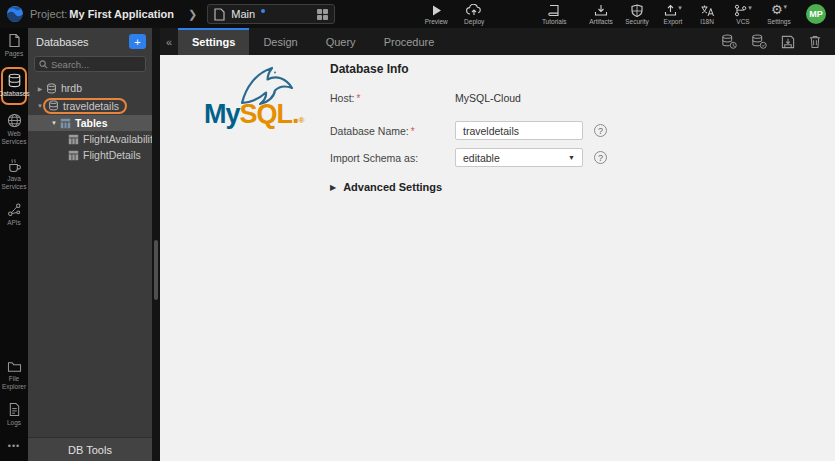 The height and width of the screenshot is (461, 835). What do you see at coordinates (560, 98) in the screenshot?
I see `host-row: Host:* MySQL-Cloud` at bounding box center [560, 98].